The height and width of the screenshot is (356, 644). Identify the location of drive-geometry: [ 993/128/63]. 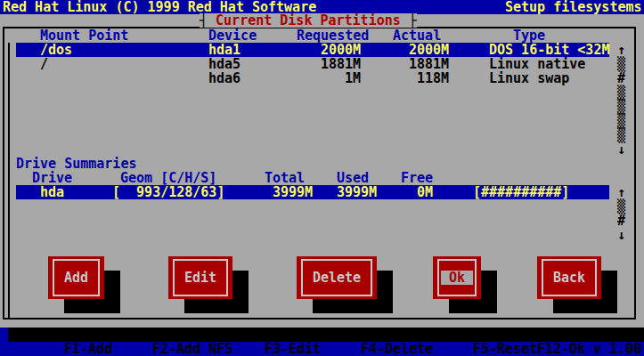
(168, 192).